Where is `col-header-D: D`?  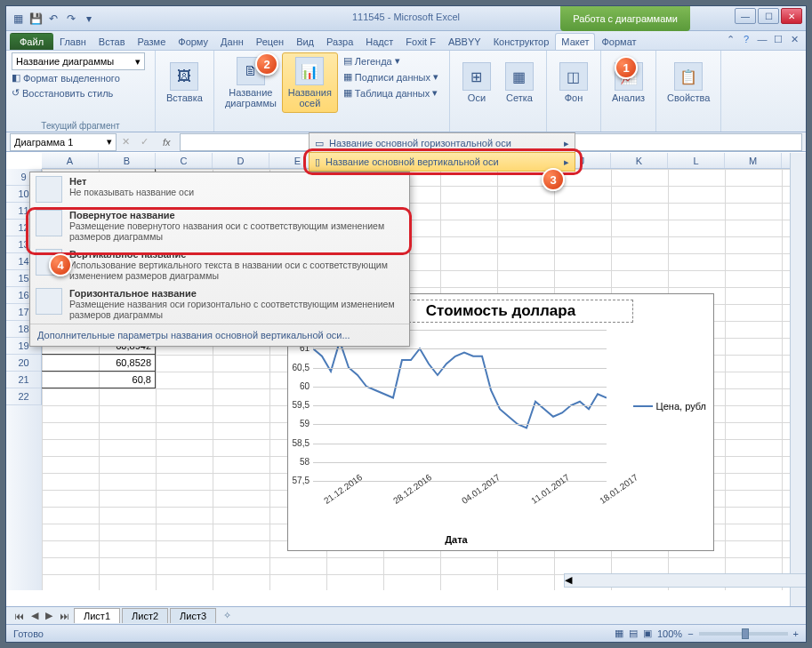 col-header-D: D is located at coordinates (241, 160).